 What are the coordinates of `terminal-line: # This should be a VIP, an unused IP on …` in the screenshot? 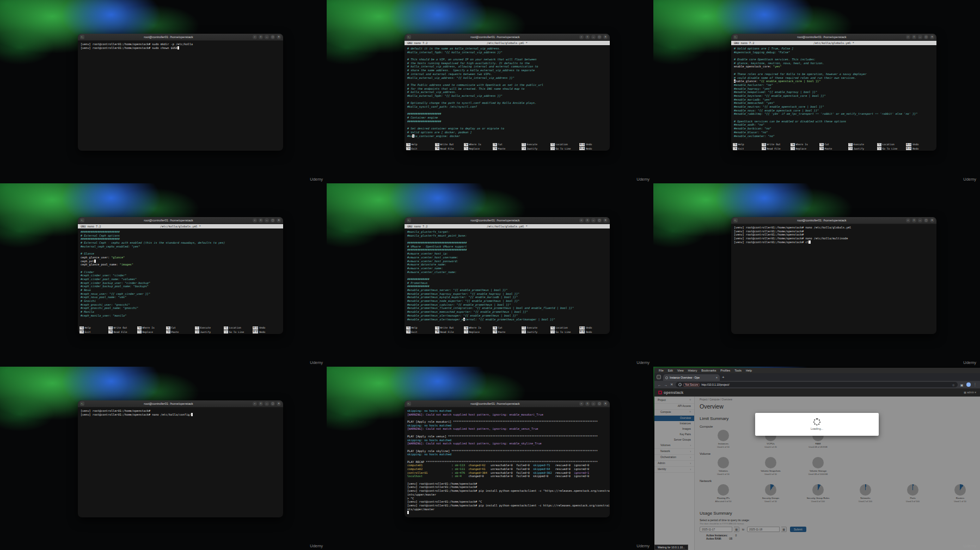 It's located at (507, 60).